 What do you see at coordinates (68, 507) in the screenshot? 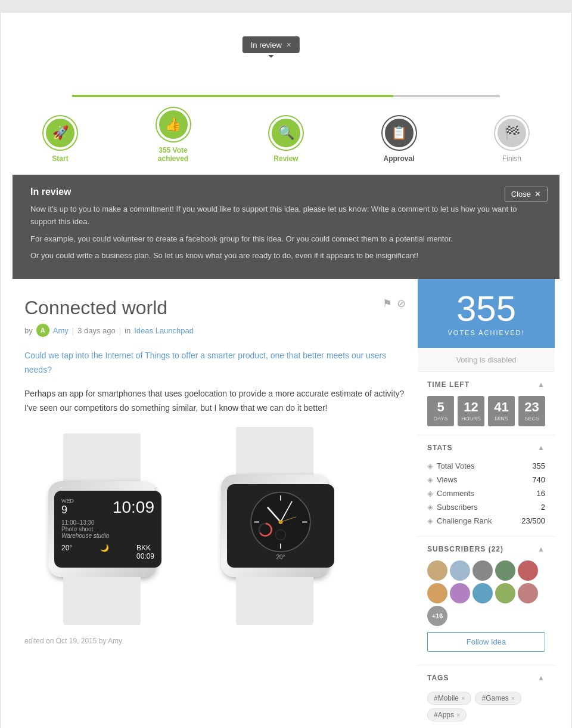
I see `watch-date: WED 9` at bounding box center [68, 507].